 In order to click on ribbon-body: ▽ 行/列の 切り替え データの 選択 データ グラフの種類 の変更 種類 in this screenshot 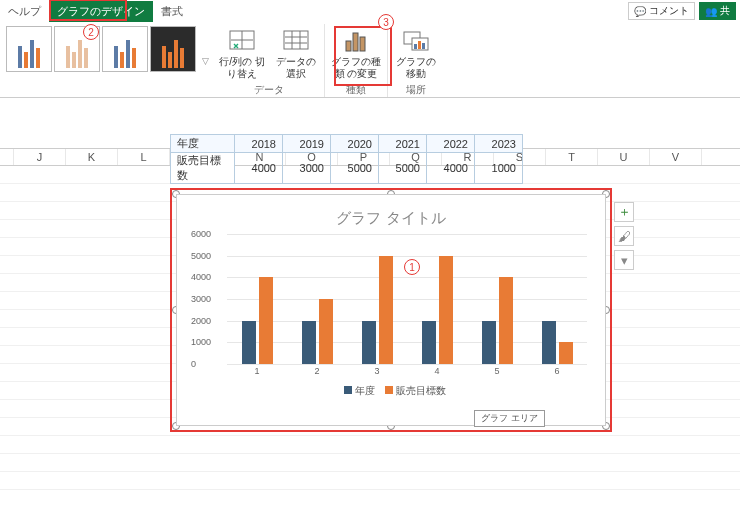, I will do `click(370, 60)`.